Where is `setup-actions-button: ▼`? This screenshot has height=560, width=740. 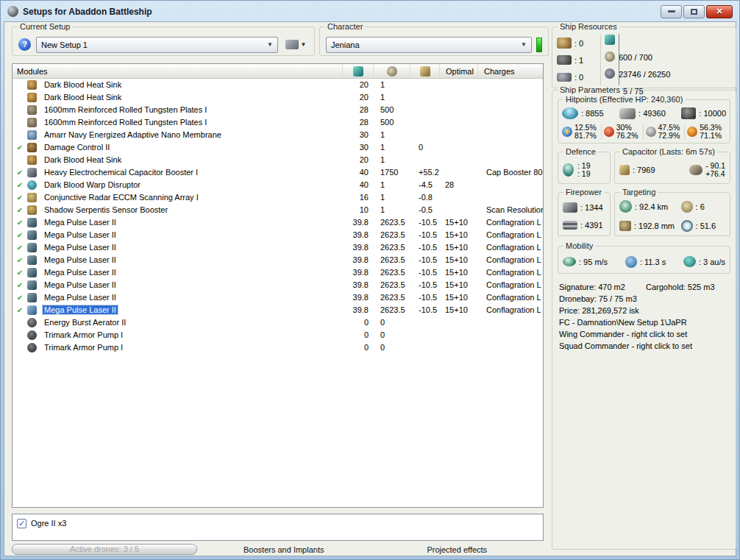
setup-actions-button: ▼ is located at coordinates (296, 45).